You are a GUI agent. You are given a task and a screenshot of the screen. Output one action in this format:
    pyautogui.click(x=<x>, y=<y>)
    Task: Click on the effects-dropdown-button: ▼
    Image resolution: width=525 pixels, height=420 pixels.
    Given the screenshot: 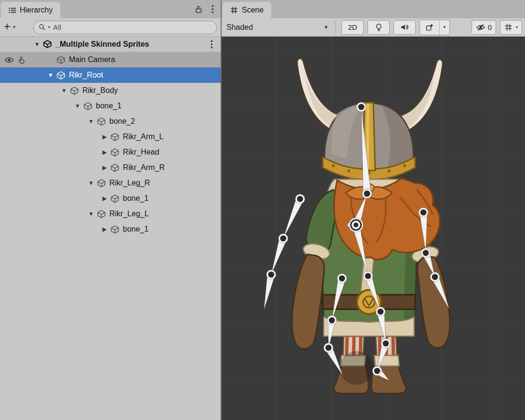 What is the action you would take?
    pyautogui.click(x=434, y=27)
    